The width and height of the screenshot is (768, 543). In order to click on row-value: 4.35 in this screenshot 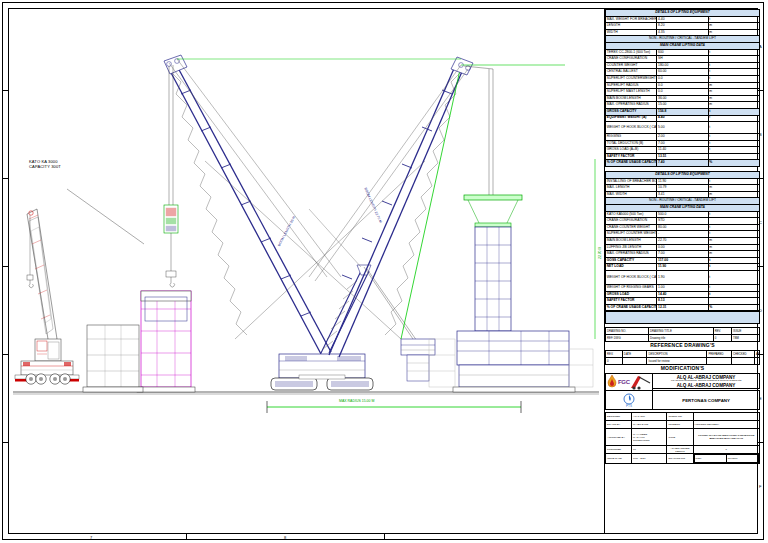, I will do `click(682, 32)`.